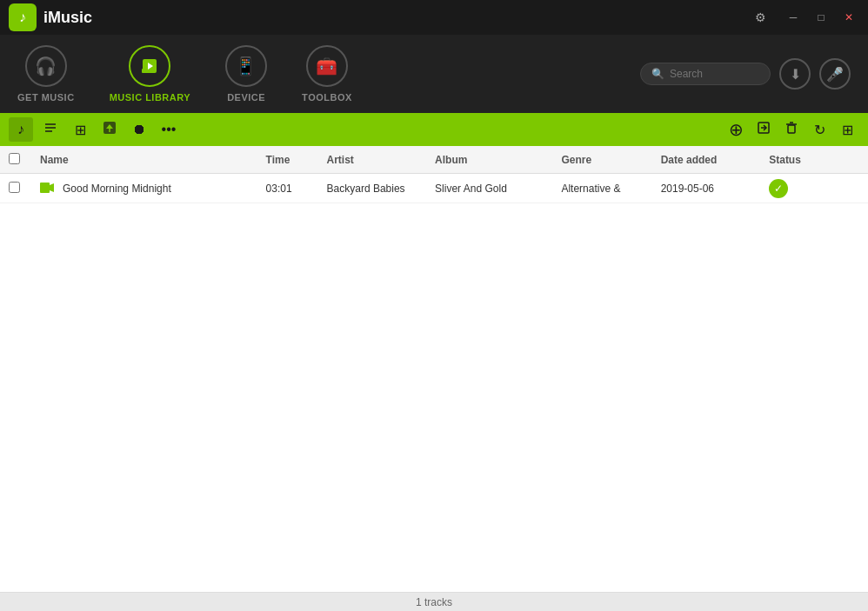 This screenshot has width=868, height=611. I want to click on row-check, so click(24, 189).